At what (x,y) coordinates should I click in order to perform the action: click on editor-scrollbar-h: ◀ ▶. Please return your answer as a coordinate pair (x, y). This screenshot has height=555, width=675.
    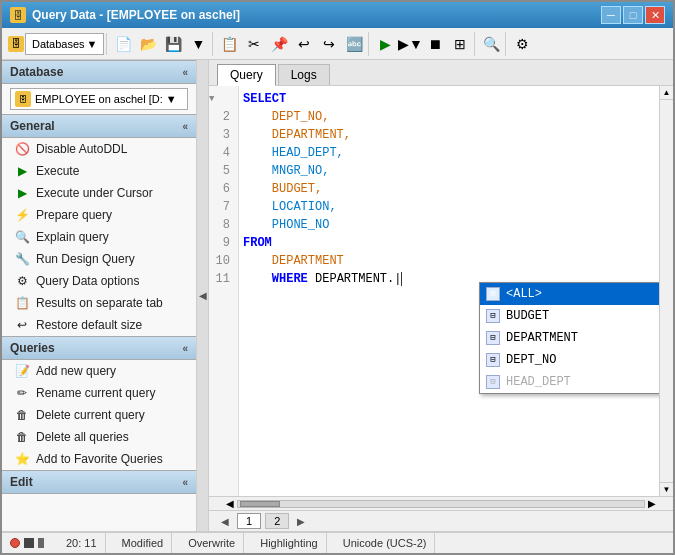
    Looking at the image, I should click on (441, 503).